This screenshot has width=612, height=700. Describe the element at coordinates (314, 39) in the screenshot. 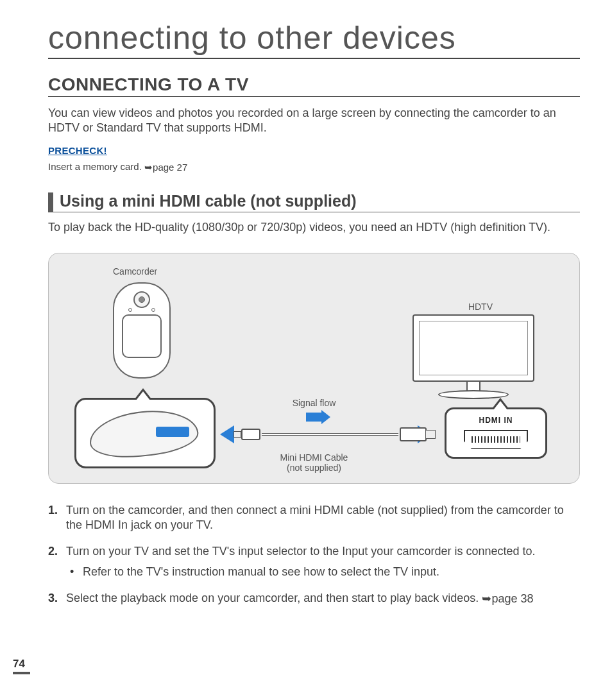

I see `page-title: connecting to other devices` at that location.